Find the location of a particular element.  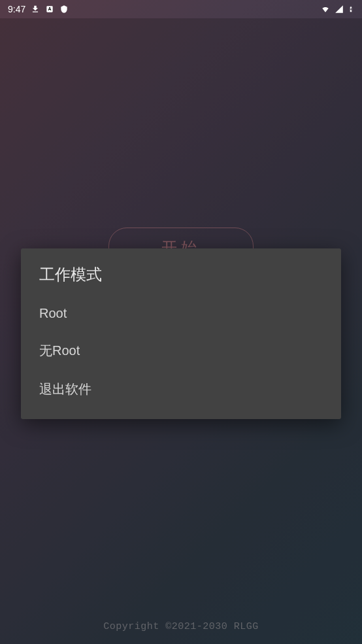

dialog-title: 工作模式 is located at coordinates (181, 280).